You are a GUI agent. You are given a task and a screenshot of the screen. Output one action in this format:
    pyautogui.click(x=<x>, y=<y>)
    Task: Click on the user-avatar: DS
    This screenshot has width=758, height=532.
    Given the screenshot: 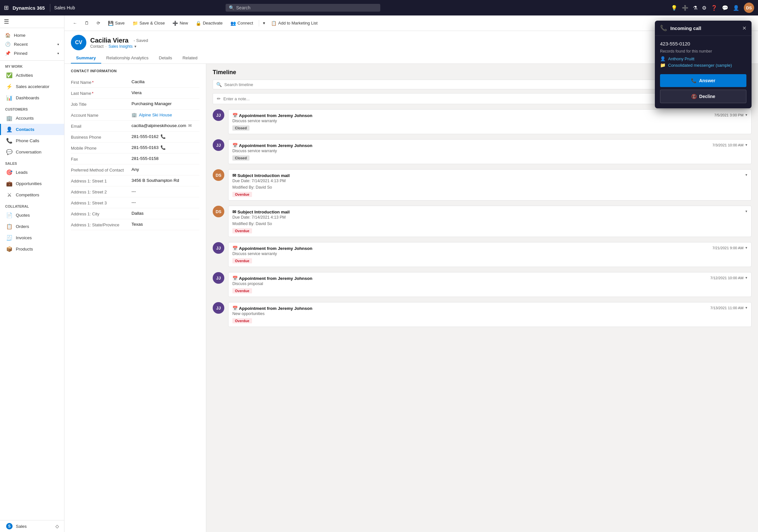 What is the action you would take?
    pyautogui.click(x=749, y=8)
    